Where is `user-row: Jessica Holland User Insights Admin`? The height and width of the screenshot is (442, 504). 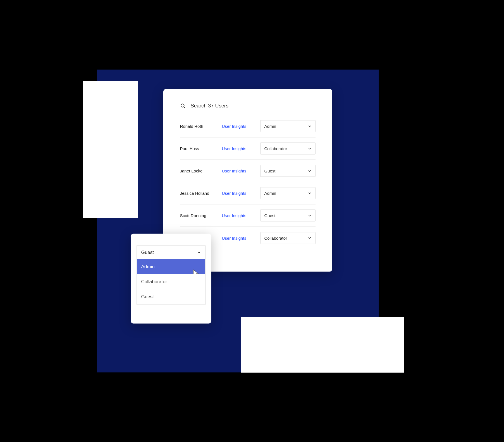 user-row: Jessica Holland User Insights Admin is located at coordinates (248, 193).